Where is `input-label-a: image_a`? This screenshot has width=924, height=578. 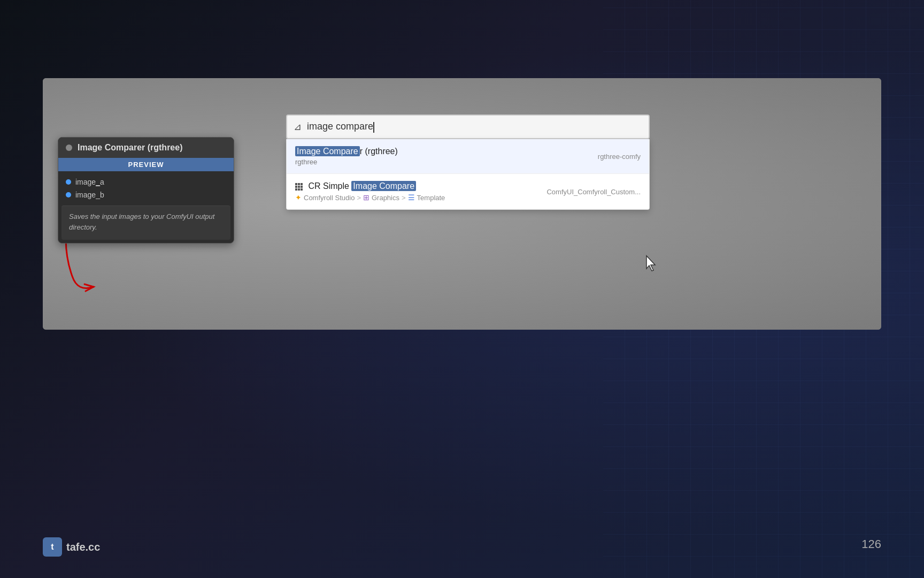
input-label-a: image_a is located at coordinates (90, 182).